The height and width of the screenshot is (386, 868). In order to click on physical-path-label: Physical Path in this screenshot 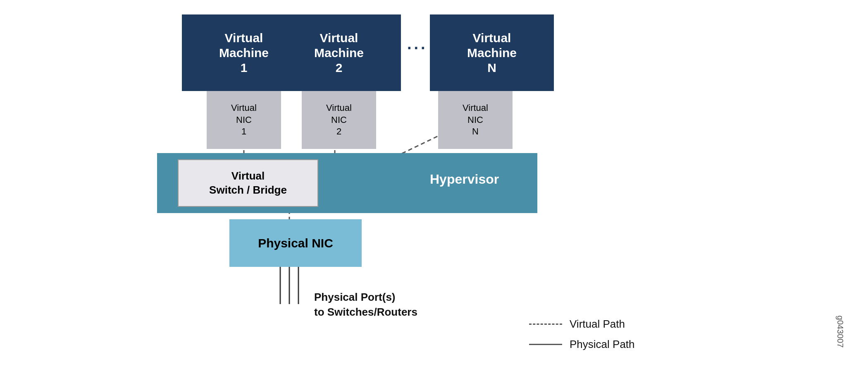, I will do `click(602, 344)`.